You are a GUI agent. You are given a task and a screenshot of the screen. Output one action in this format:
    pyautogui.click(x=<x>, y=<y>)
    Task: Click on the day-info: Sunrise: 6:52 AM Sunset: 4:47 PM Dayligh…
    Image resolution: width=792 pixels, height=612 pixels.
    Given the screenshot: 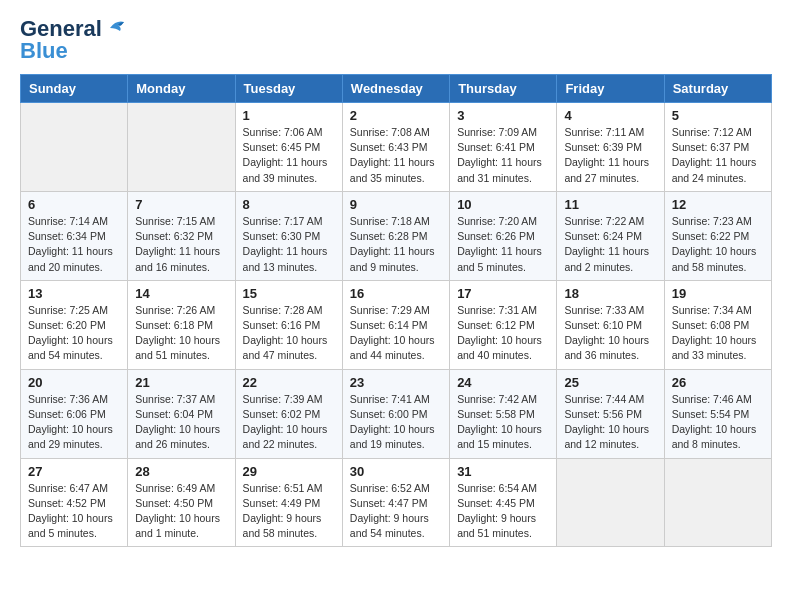 What is the action you would take?
    pyautogui.click(x=396, y=512)
    